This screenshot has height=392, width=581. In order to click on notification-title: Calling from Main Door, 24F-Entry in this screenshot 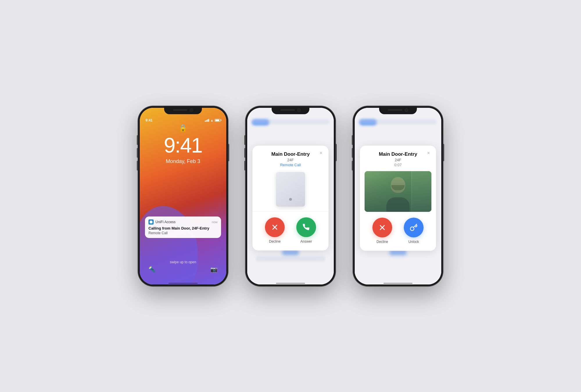, I will do `click(183, 228)`.